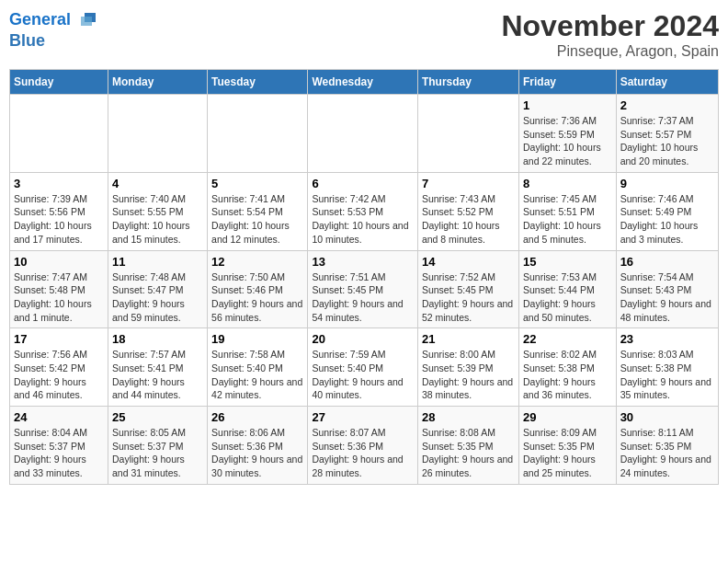 The image size is (728, 563). What do you see at coordinates (568, 219) in the screenshot?
I see `day-info: Sunrise: 7:45 AMSunset: 5:51 PMDaylight:…` at bounding box center [568, 219].